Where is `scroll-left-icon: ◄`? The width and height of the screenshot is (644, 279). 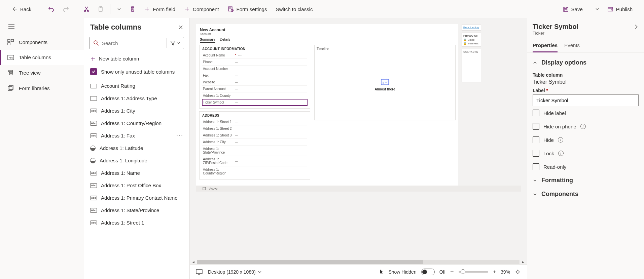 scroll-left-icon: ◄ is located at coordinates (193, 262).